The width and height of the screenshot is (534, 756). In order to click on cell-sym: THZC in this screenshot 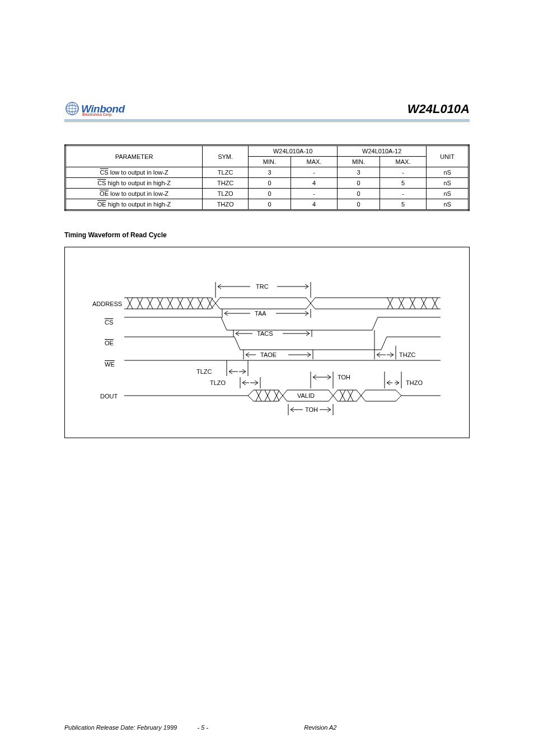, I will do `click(226, 184)`.